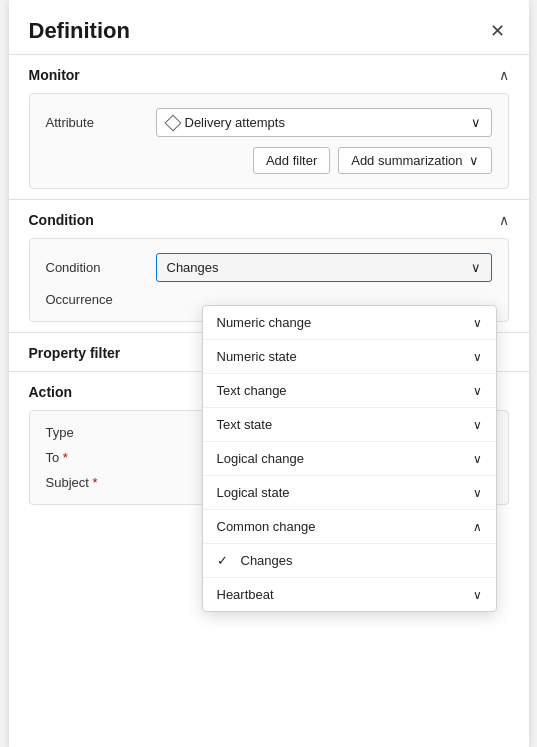 The image size is (537, 747). Describe the element at coordinates (193, 268) in the screenshot. I see `condition-value: Changes` at that location.